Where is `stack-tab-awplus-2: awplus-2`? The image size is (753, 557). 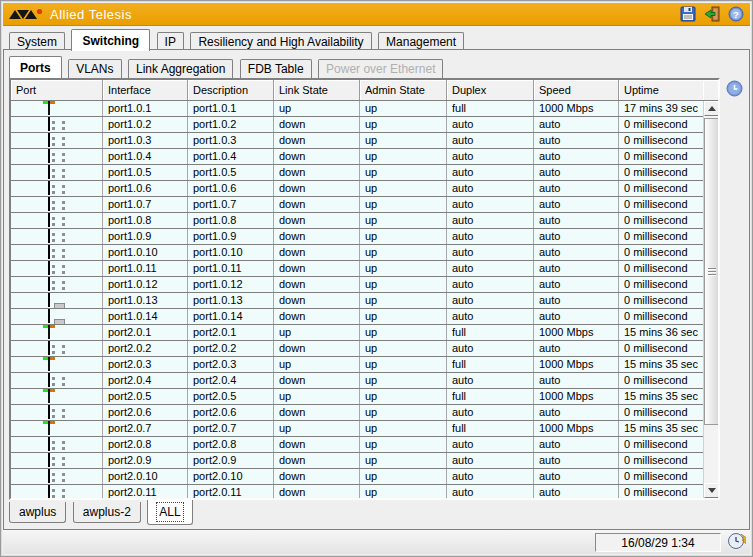 stack-tab-awplus-2: awplus-2 is located at coordinates (107, 512).